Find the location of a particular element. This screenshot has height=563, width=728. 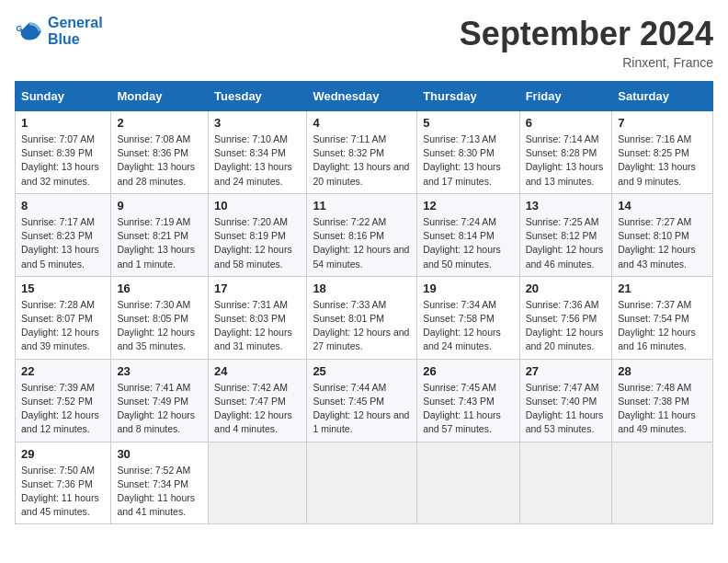

day-number: 18 is located at coordinates (362, 289).